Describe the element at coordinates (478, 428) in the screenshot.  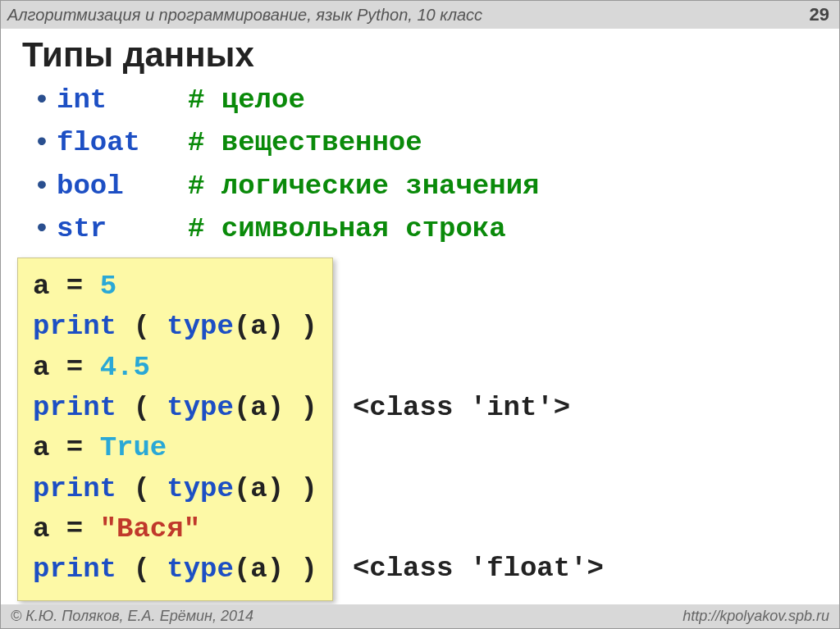
I see `output-line: <class 'int'>` at that location.